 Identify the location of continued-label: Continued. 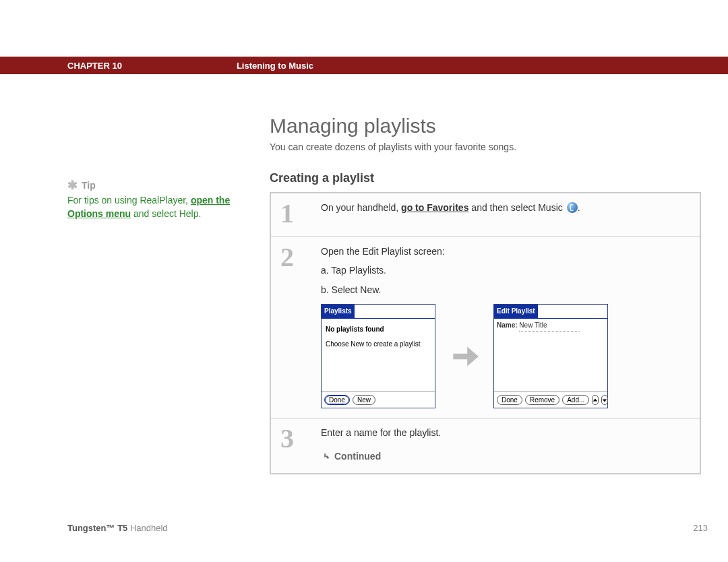
(357, 456).